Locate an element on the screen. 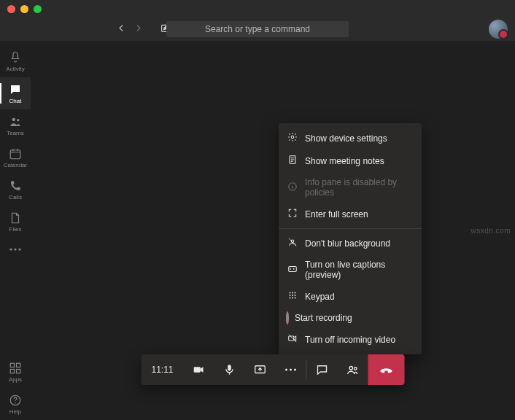 This screenshot has width=515, height=420. menu-item-dont-blur-background: Don't blur background is located at coordinates (350, 244).